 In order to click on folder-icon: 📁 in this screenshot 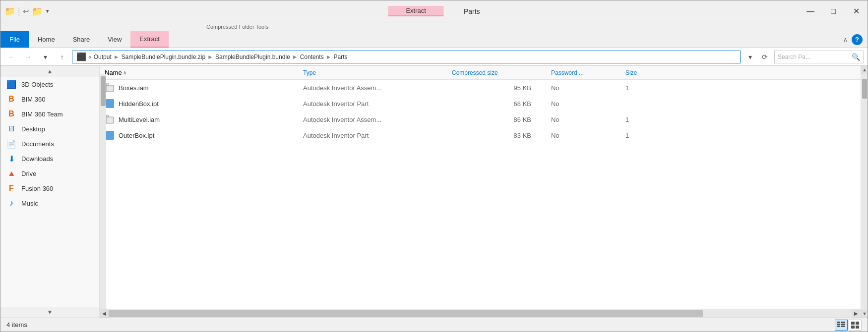, I will do `click(10, 11)`.